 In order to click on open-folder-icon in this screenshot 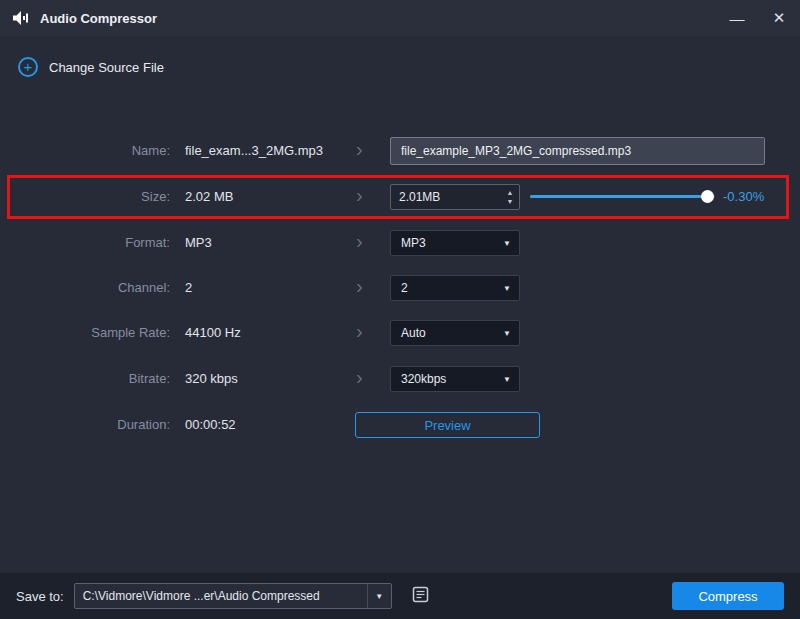, I will do `click(422, 596)`.